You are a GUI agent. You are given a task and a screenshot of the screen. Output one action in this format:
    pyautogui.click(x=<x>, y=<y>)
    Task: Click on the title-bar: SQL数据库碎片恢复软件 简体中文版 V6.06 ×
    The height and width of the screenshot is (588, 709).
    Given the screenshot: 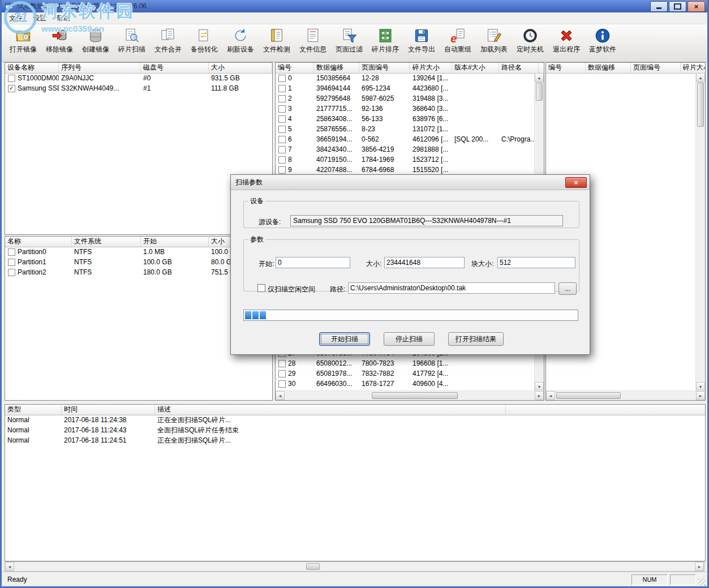 What is the action you would take?
    pyautogui.click(x=354, y=6)
    